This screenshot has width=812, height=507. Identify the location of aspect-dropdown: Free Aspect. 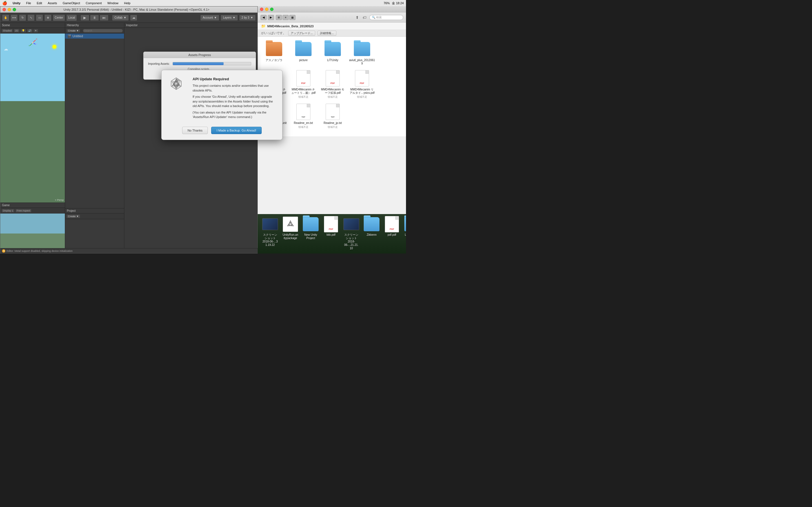
(23, 211).